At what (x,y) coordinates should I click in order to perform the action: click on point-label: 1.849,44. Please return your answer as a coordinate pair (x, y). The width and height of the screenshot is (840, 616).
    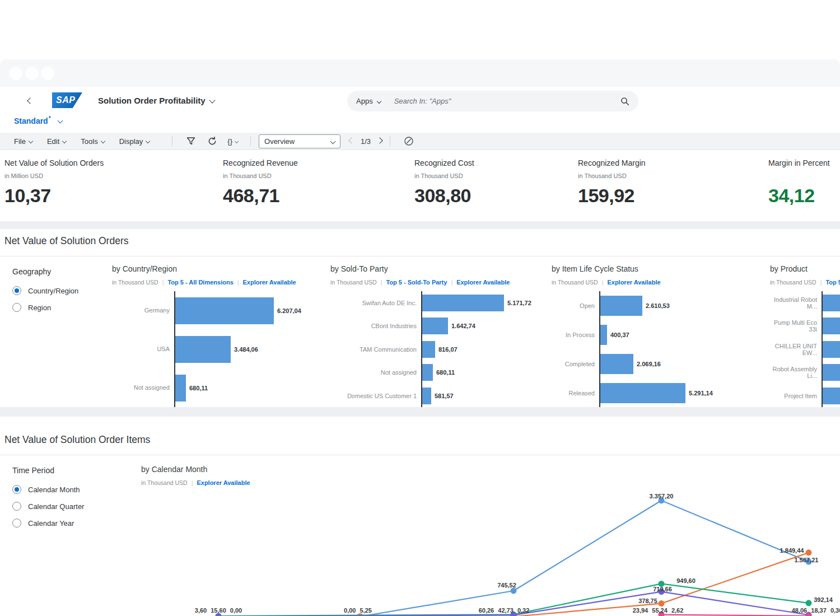
    Looking at the image, I should click on (792, 550).